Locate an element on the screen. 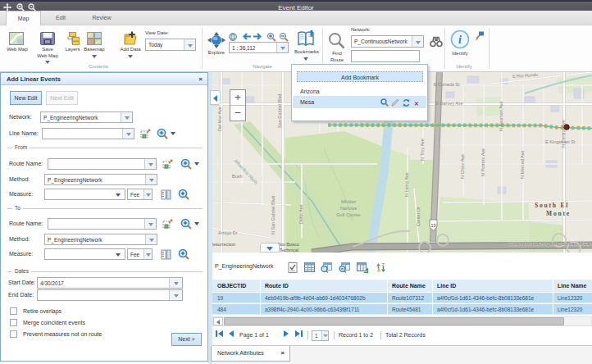  full-extent-icon is located at coordinates (233, 37).